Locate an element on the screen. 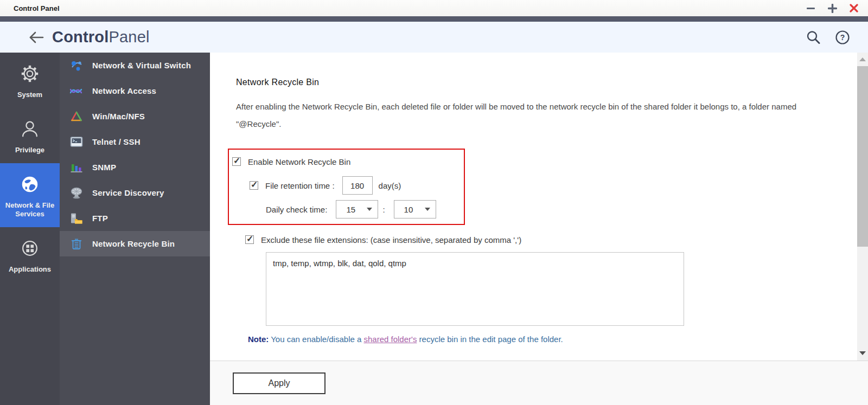  scrollbar-thumb is located at coordinates (863, 156).